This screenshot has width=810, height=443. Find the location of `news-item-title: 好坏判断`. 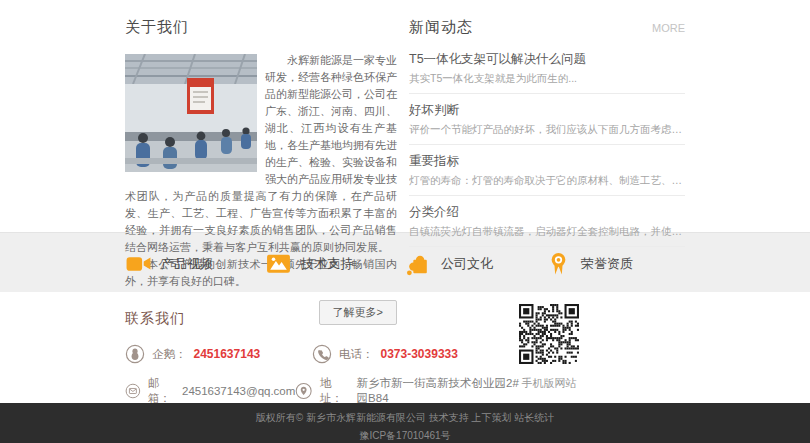

news-item-title: 好坏判断 is located at coordinates (547, 110).